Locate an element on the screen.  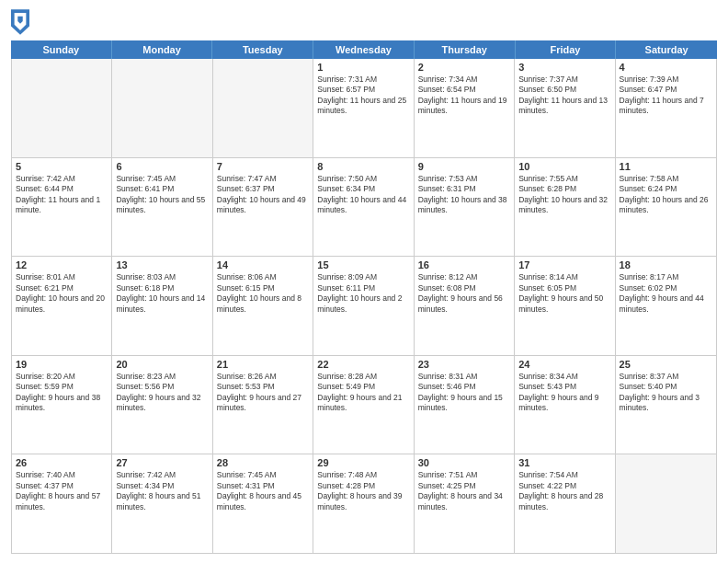
day-number: 7 is located at coordinates (263, 167).